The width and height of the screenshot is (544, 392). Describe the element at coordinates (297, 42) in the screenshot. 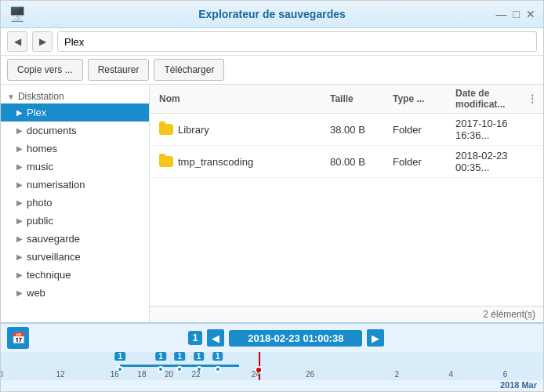

I see `address-input` at that location.